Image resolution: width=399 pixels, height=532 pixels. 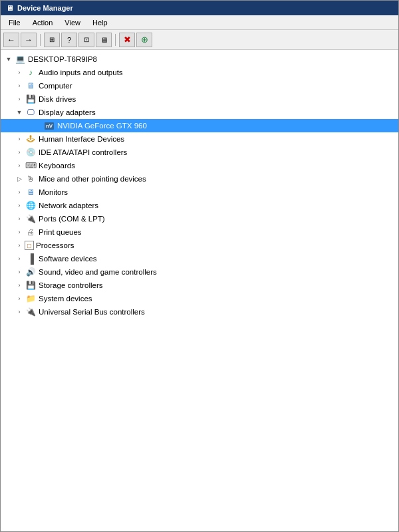 What do you see at coordinates (31, 72) in the screenshot?
I see `audio-icon: ♪` at bounding box center [31, 72].